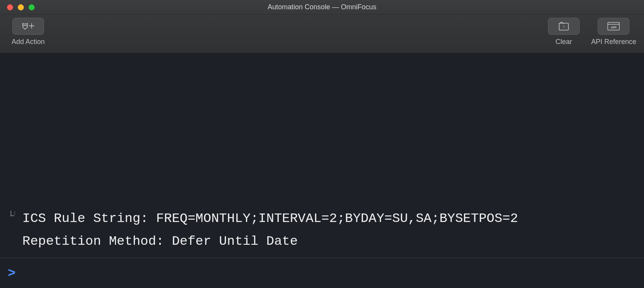  What do you see at coordinates (322, 273) in the screenshot?
I see `console-input-area: >` at bounding box center [322, 273].